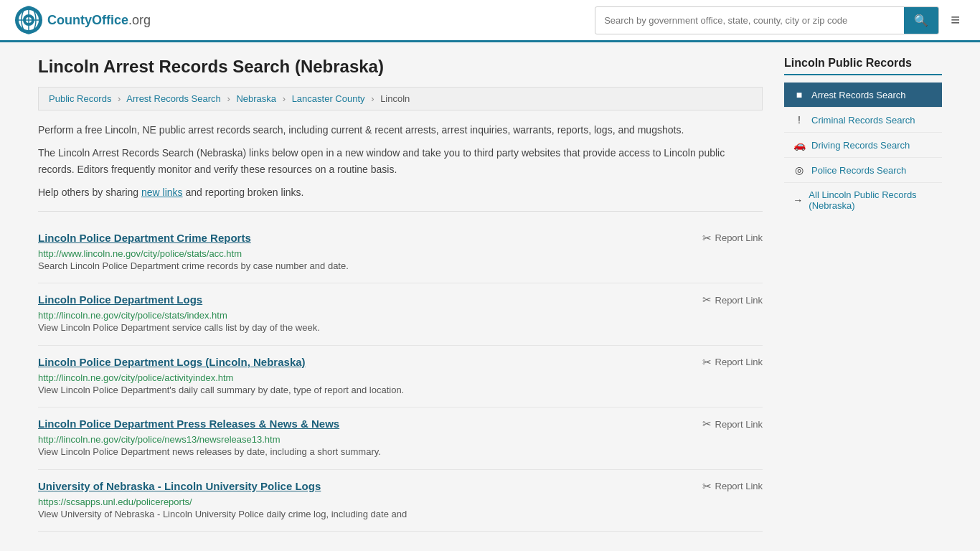 This screenshot has height=551, width=980. I want to click on breadcrumb-sep-3: ›, so click(284, 99).